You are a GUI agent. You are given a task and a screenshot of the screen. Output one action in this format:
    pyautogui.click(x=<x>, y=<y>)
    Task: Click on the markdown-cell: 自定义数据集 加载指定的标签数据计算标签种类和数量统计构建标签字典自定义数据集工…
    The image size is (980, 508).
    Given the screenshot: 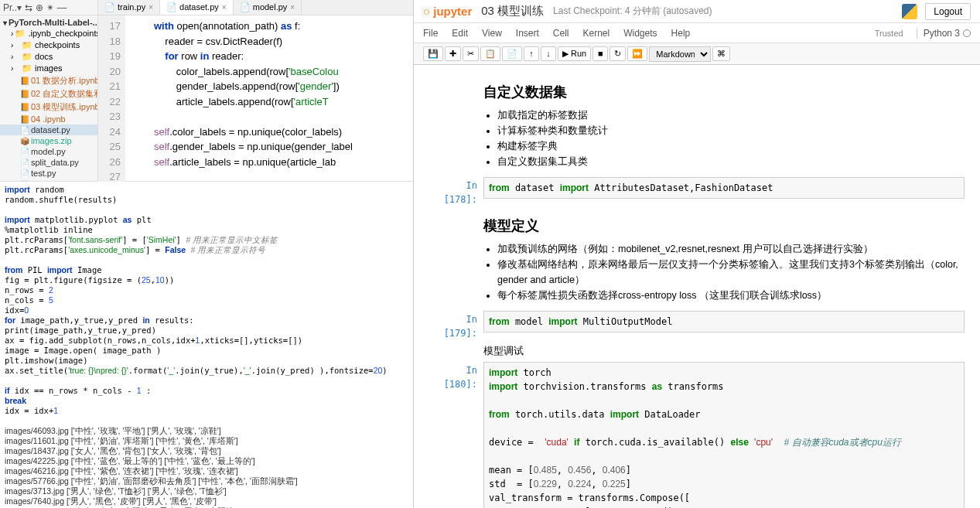 What is the action you would take?
    pyautogui.click(x=697, y=125)
    